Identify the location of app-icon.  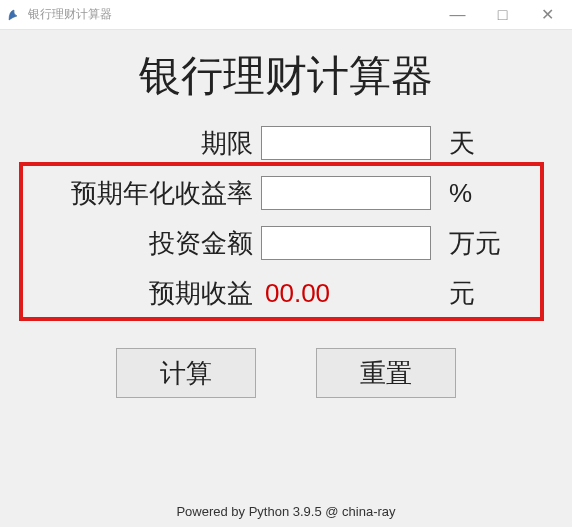
(14, 15).